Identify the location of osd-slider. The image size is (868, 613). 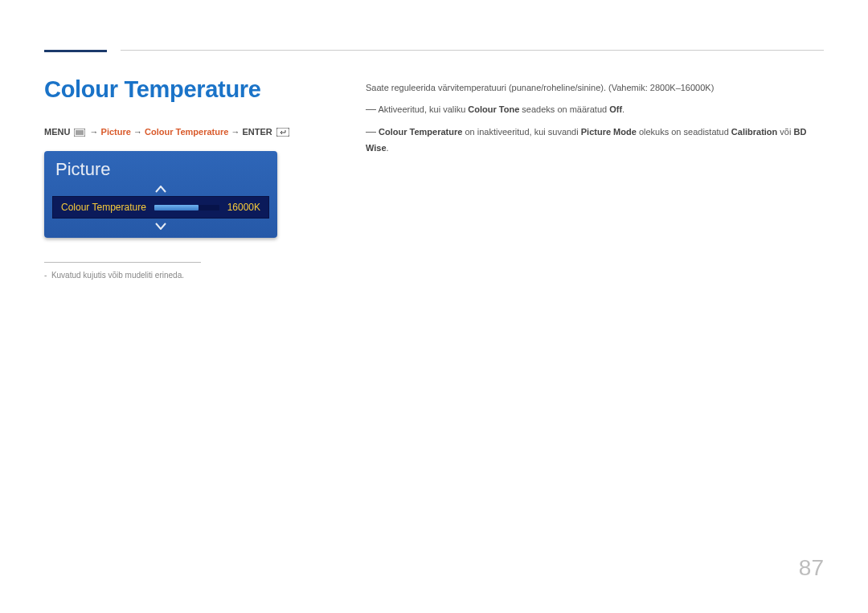
(186, 207).